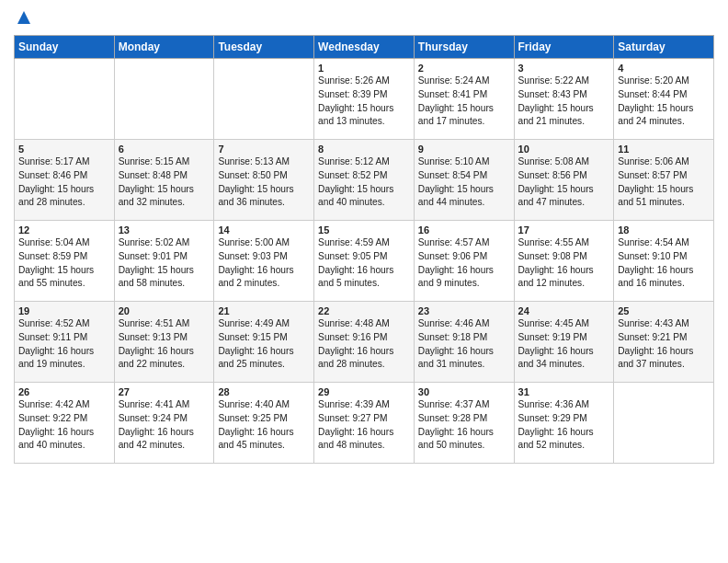  I want to click on day-number: 29, so click(364, 392).